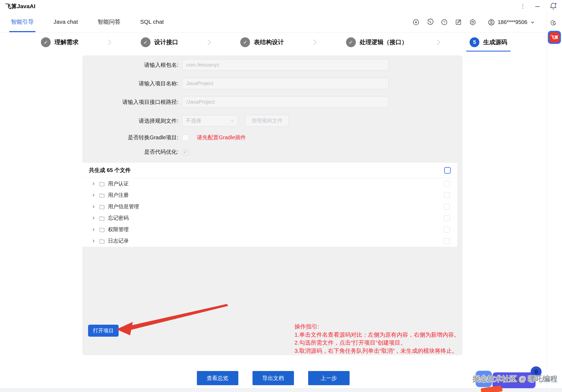  I want to click on tab-smart-guide: 智能引导, so click(22, 22).